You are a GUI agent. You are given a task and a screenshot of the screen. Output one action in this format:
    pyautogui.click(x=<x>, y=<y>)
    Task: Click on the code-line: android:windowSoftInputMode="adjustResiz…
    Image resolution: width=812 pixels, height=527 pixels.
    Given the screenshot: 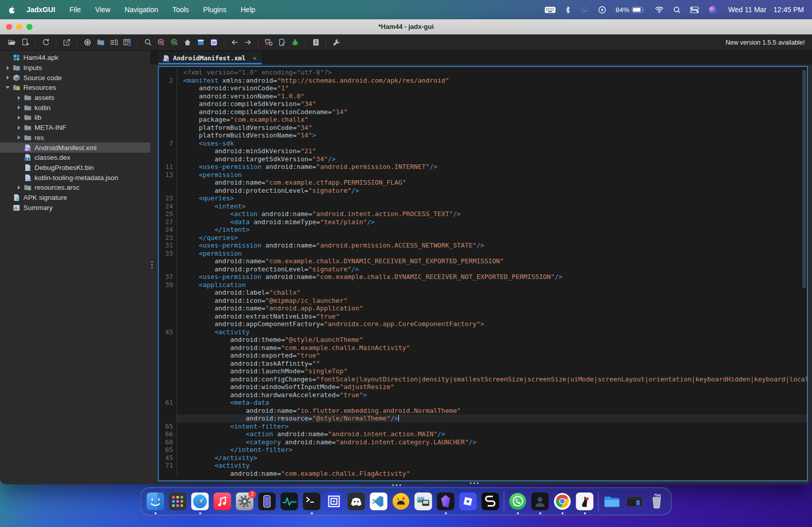 What is the action you would take?
    pyautogui.click(x=483, y=387)
    